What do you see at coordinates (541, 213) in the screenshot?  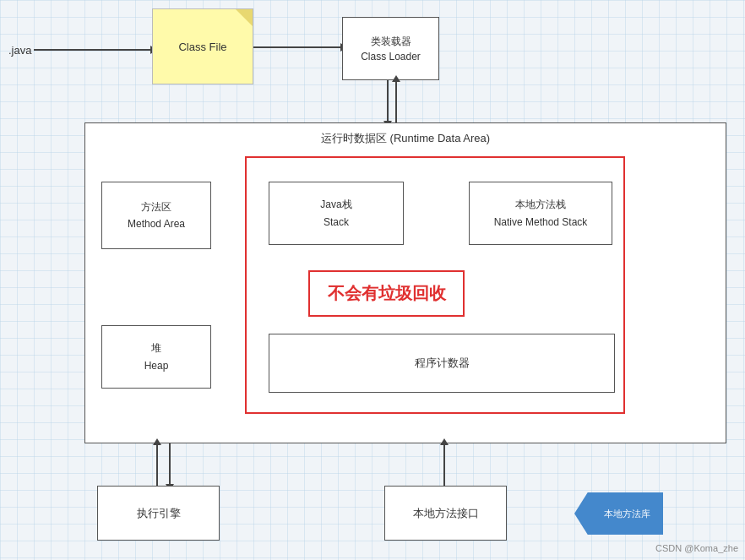 I see `native-method-stack-box: 本地方法栈 Native Method Stack` at bounding box center [541, 213].